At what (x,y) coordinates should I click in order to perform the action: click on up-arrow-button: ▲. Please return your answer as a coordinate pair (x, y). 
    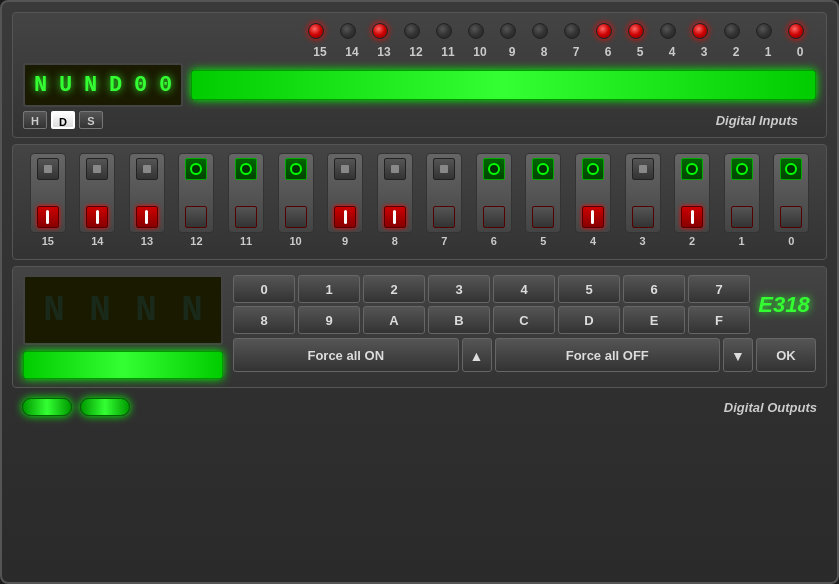
    Looking at the image, I should click on (477, 355).